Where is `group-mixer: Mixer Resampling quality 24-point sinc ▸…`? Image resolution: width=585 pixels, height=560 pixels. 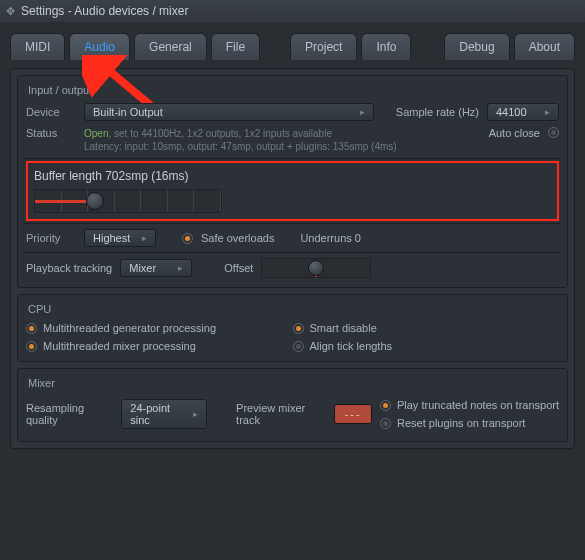 group-mixer: Mixer Resampling quality 24-point sinc ▸… is located at coordinates (292, 405).